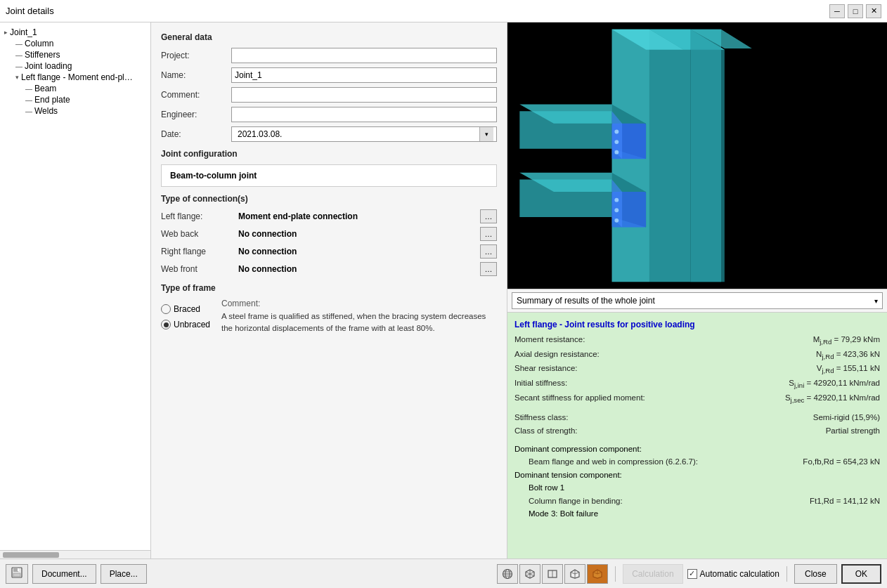 This screenshot has height=588, width=887. What do you see at coordinates (19, 44) in the screenshot?
I see `leaf-icon: —` at bounding box center [19, 44].